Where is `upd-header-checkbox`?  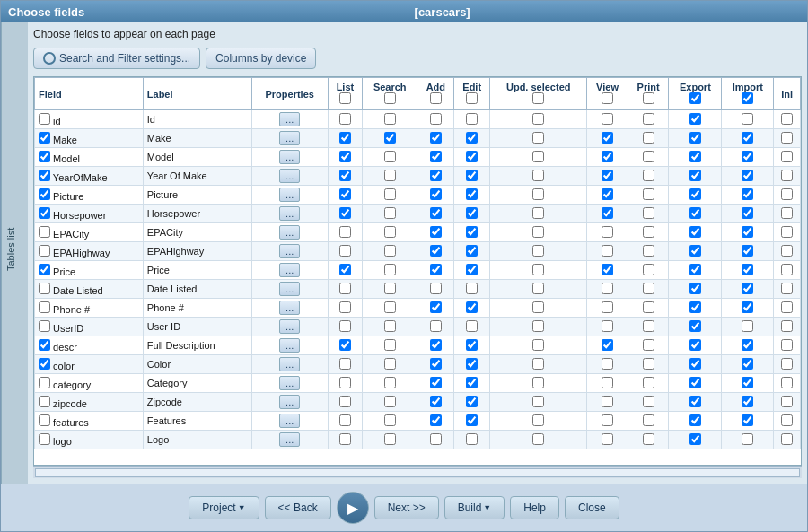 upd-header-checkbox is located at coordinates (539, 99).